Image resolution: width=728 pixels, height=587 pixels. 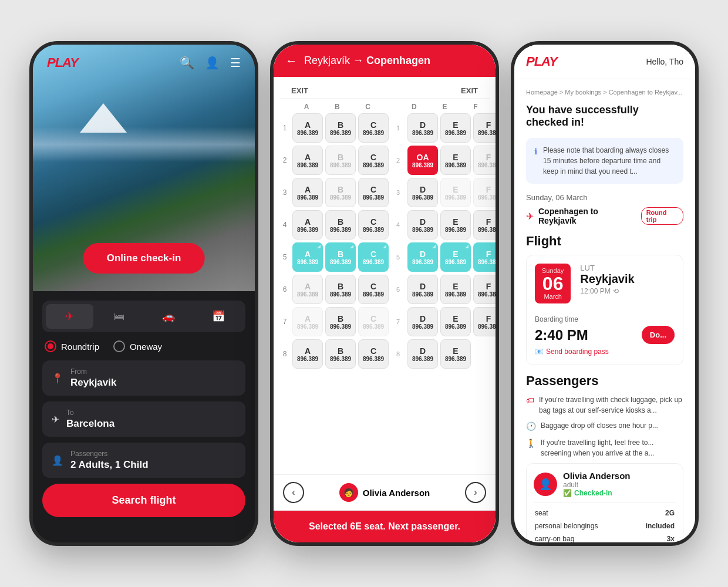 I want to click on seat-8C: C896.389, so click(x=373, y=354).